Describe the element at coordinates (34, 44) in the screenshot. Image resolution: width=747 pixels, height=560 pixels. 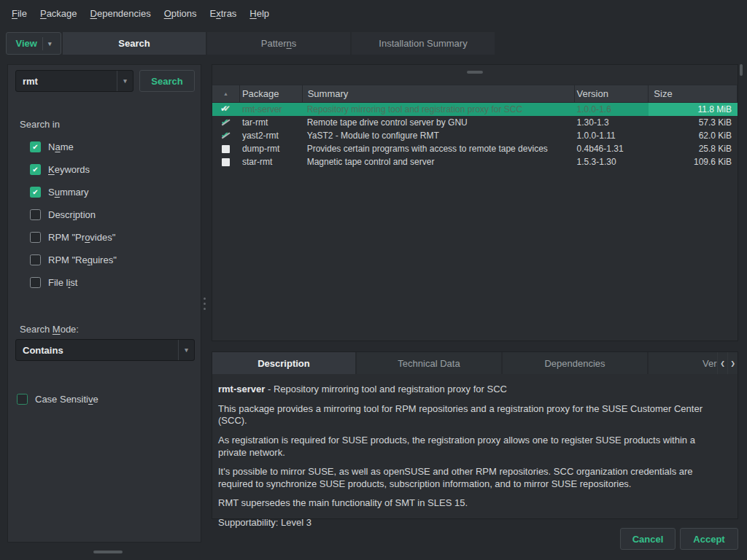
I see `view-button: View ▾` at that location.